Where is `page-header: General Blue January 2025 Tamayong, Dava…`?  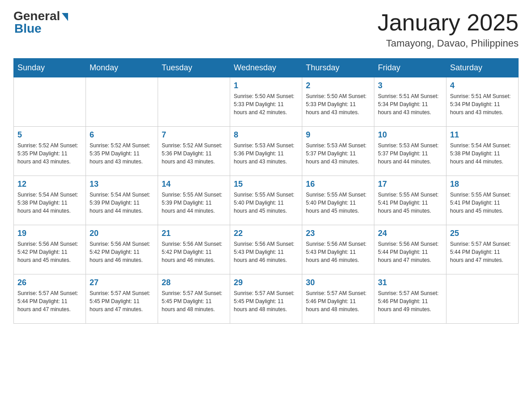
page-header: General Blue January 2025 Tamayong, Dava… is located at coordinates (266, 29).